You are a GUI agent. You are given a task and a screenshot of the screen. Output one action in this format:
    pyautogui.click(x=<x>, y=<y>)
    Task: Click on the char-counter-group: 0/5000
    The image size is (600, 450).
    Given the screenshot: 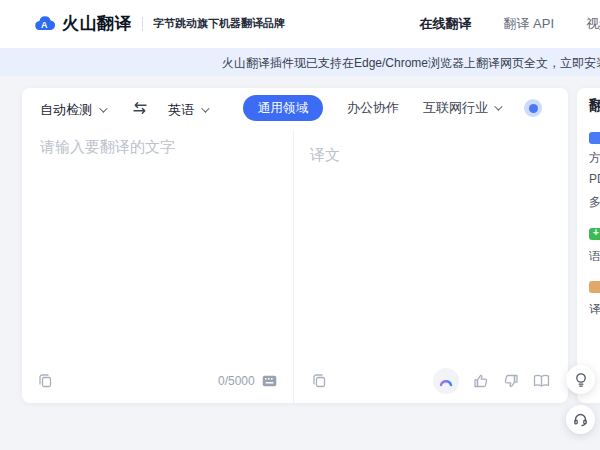 What is the action you would take?
    pyautogui.click(x=248, y=381)
    